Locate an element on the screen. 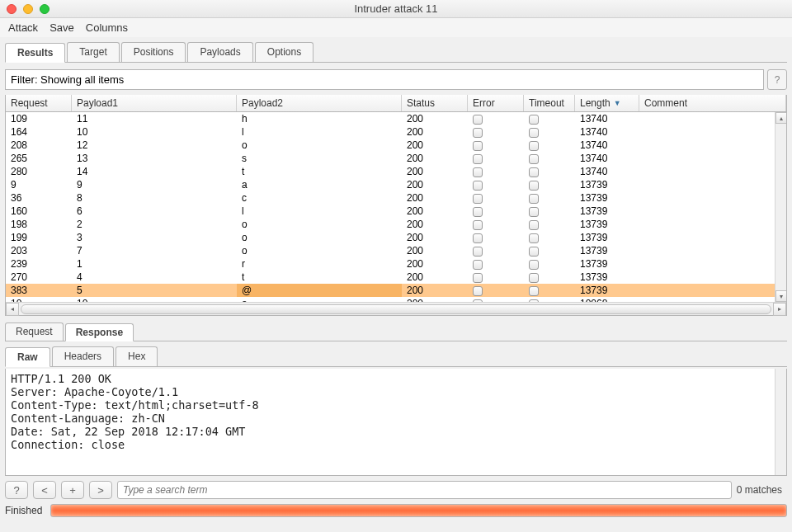 The height and width of the screenshot is (532, 792). footer: Finished is located at coordinates (396, 511).